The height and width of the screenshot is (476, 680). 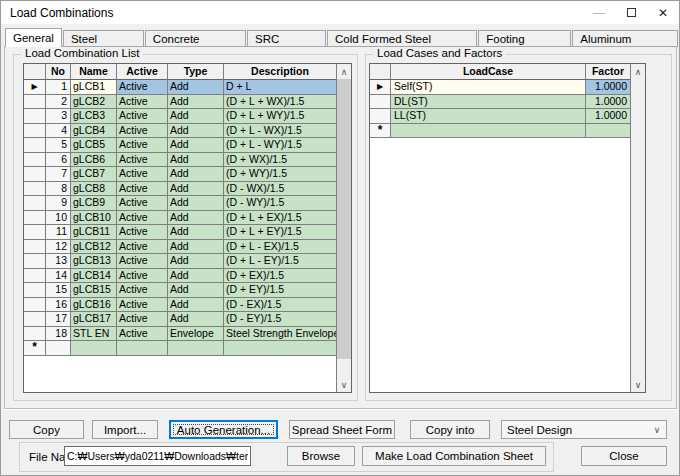 I want to click on cell-name: gLCB6, so click(x=94, y=160).